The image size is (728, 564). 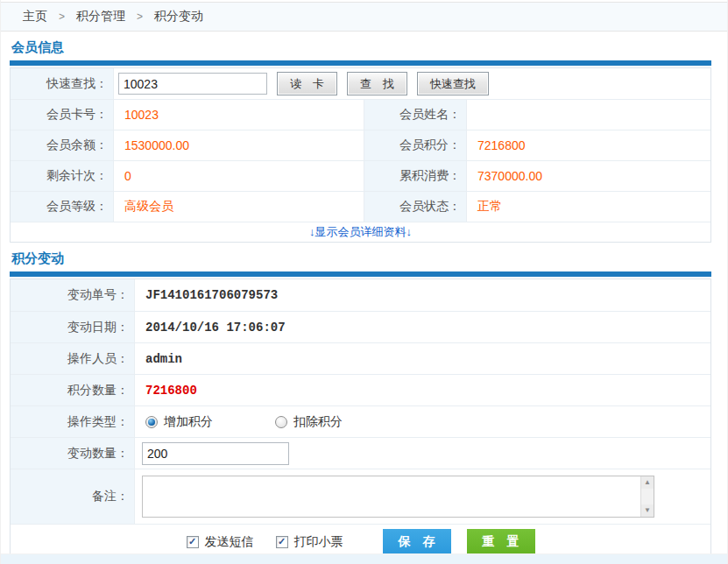 What do you see at coordinates (101, 17) in the screenshot?
I see `breadcrumb-points-management: 积分管理` at bounding box center [101, 17].